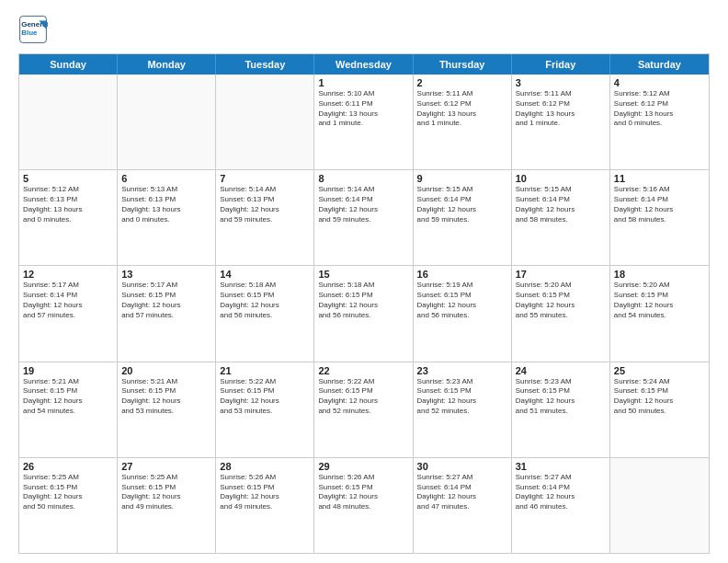 The width and height of the screenshot is (728, 563). Describe the element at coordinates (68, 300) in the screenshot. I see `day-info: Sunrise: 5:17 AM Sunset: 6:14 PM Dayligh…` at that location.